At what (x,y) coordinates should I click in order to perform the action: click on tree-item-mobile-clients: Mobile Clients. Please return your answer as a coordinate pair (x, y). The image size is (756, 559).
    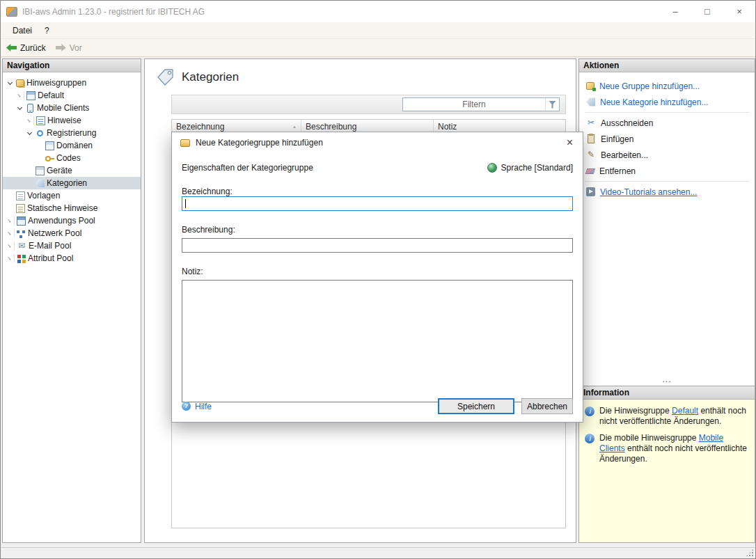
    Looking at the image, I should click on (72, 108).